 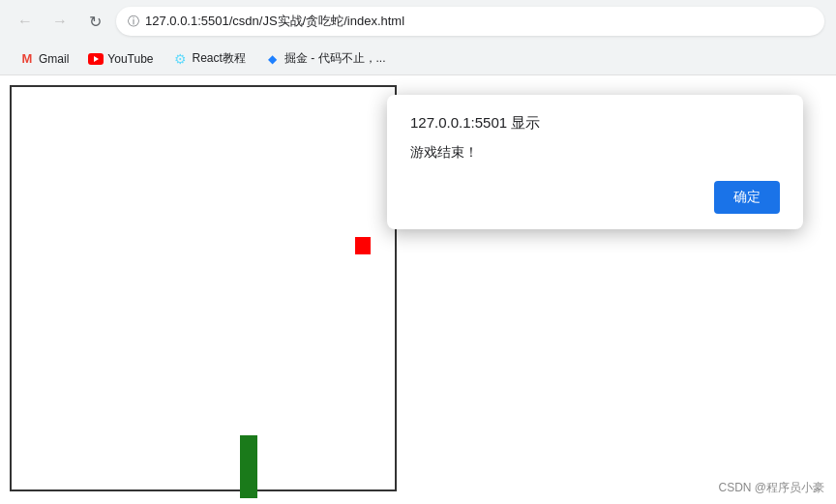 What do you see at coordinates (595, 153) in the screenshot?
I see `alert-message: 游戏结束！` at bounding box center [595, 153].